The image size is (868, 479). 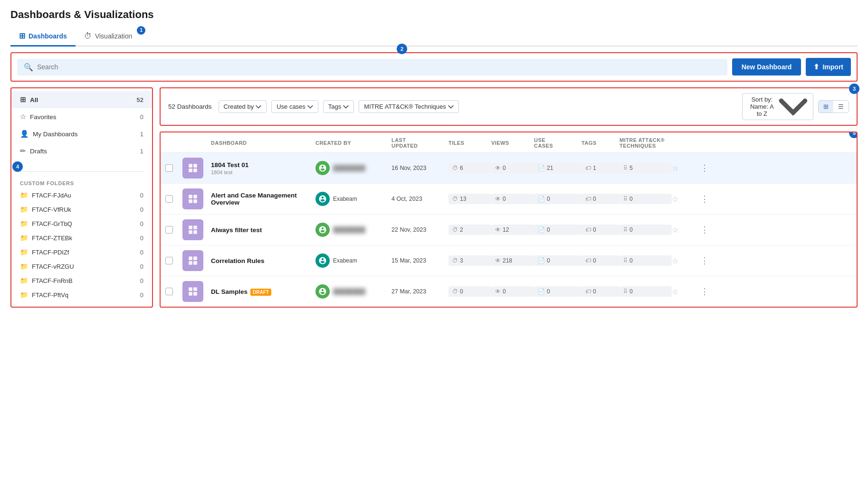 What do you see at coordinates (295, 106) in the screenshot?
I see `filter-use-cases: Use cases` at bounding box center [295, 106].